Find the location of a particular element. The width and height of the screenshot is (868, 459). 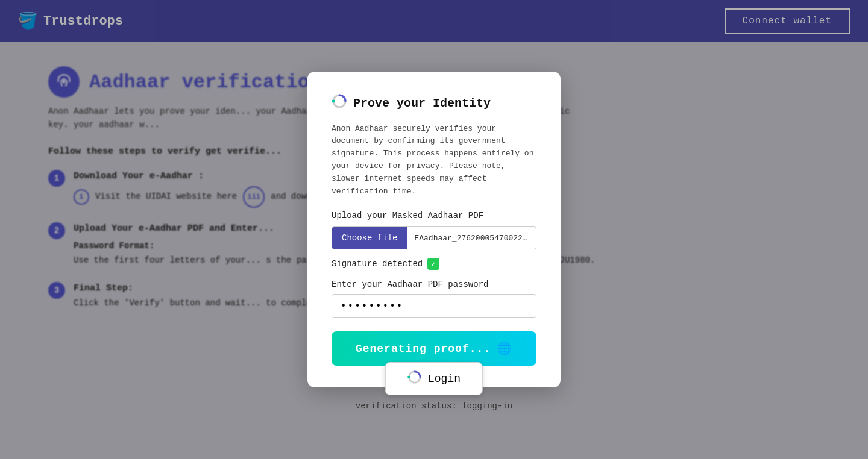

generating-proof-button: Generating proof... 🌐 is located at coordinates (434, 348).